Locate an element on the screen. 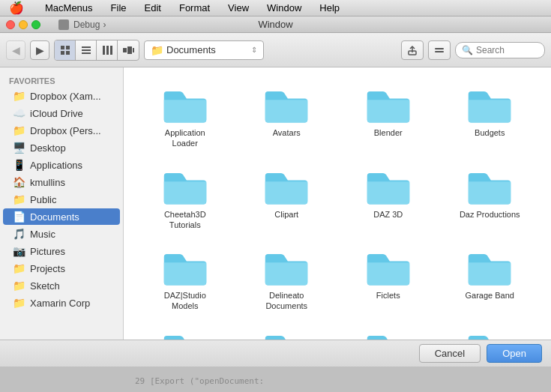 This screenshot has height=392, width=551. back-button: ◀ is located at coordinates (16, 50).